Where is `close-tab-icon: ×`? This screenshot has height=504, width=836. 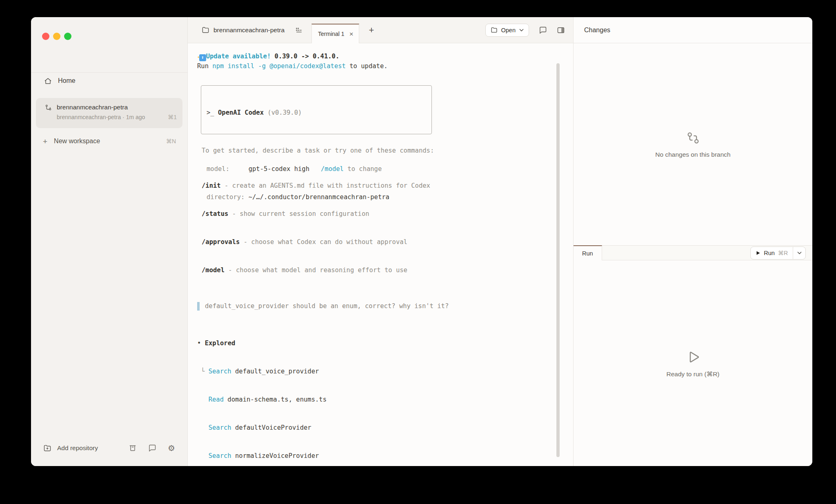
close-tab-icon: × is located at coordinates (351, 34).